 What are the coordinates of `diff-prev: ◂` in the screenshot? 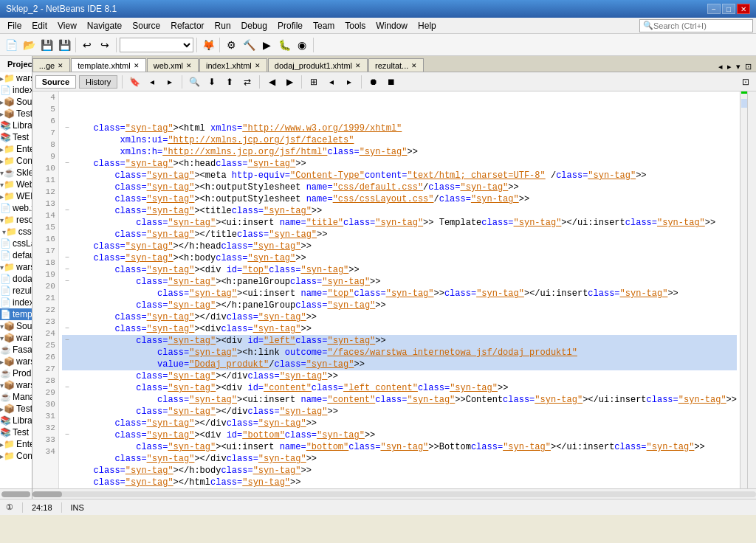 It's located at (331, 82).